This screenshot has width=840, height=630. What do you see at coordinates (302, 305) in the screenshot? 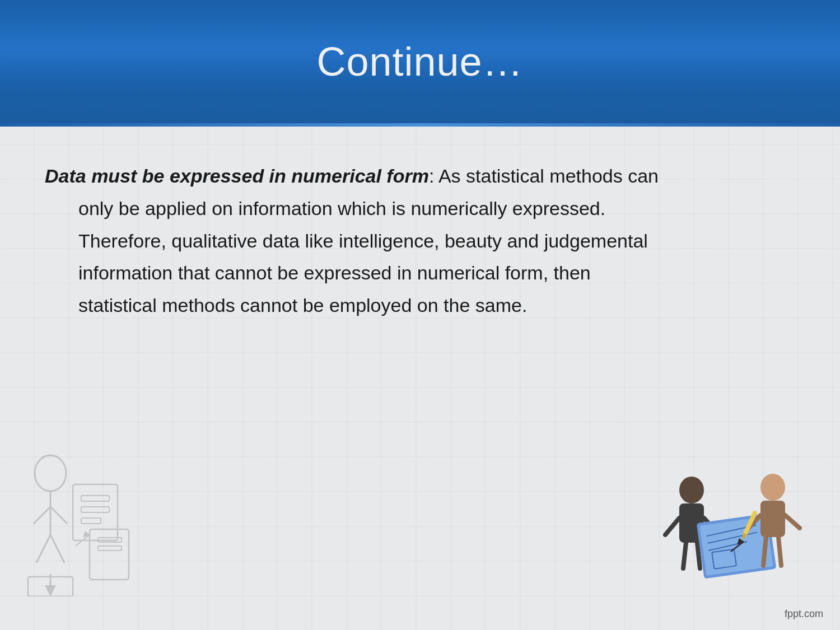
I see `body-line-5: statistical methods cannot be employed o…` at bounding box center [302, 305].